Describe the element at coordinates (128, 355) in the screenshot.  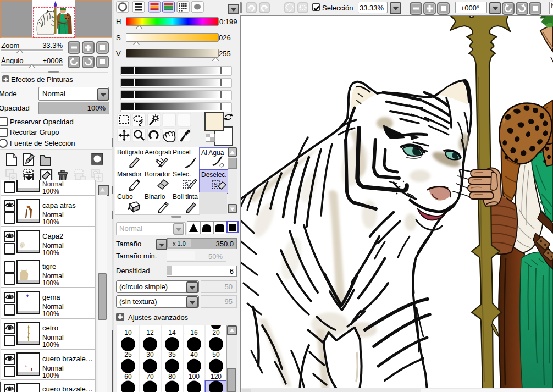
I see `svg-text: 25` at that location.